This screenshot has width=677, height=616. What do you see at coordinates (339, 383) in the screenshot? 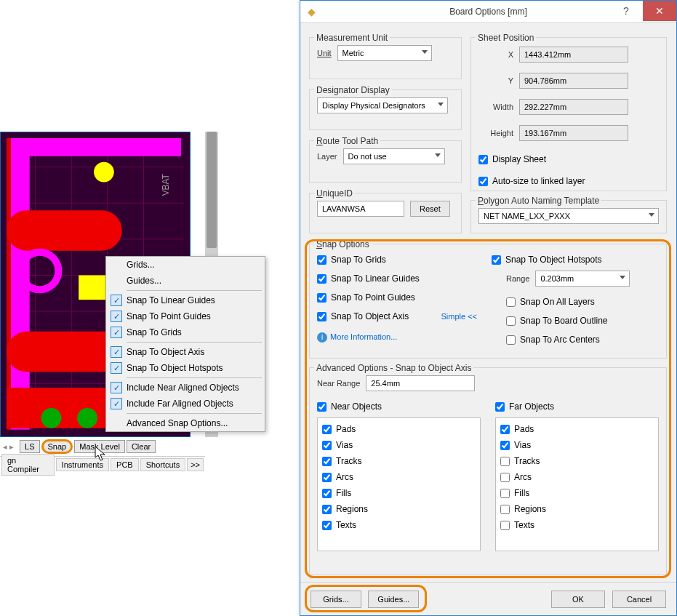
I see `near-range-label: Near Range` at bounding box center [339, 383].